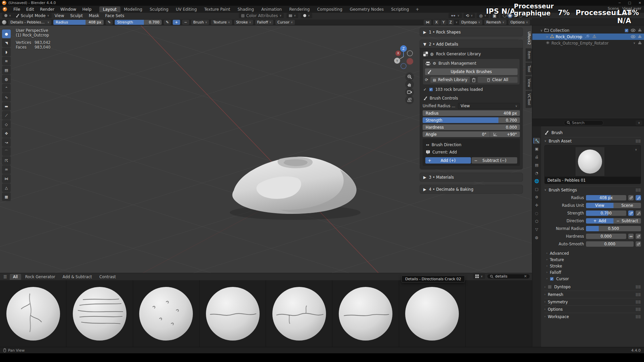  I want to click on subtract-direction-button: −Subtract (−), so click(494, 160).